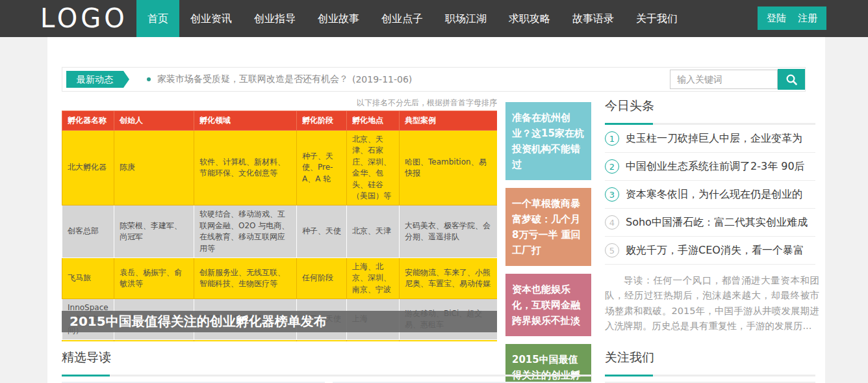 Image resolution: width=868 pixels, height=383 pixels. I want to click on table-cell: 北京、天津, so click(373, 231).